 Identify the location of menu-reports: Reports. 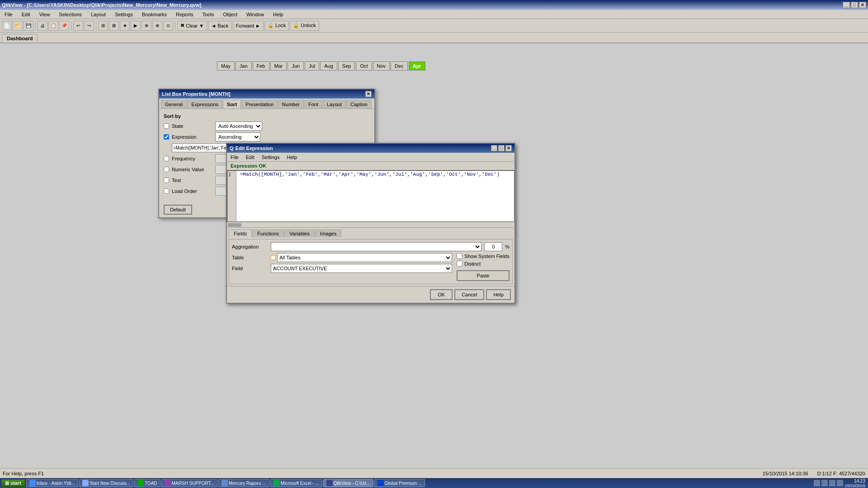
(184, 14).